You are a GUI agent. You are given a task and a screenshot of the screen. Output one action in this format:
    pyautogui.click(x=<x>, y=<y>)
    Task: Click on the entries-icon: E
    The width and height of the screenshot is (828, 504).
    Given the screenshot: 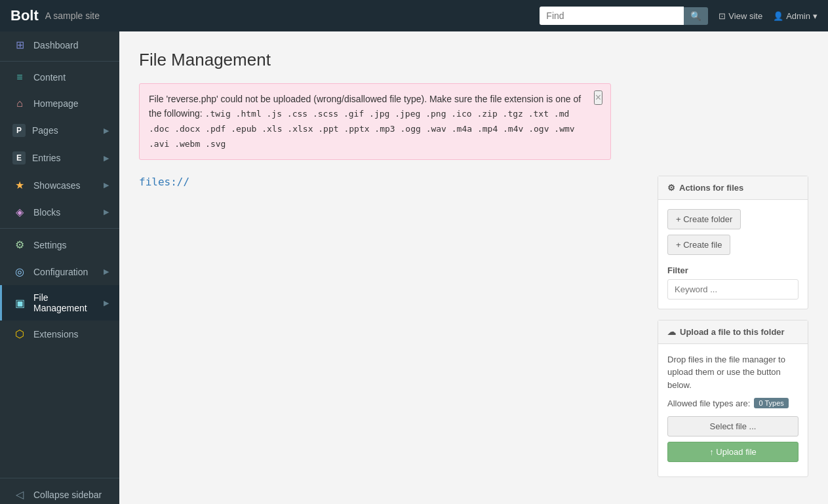 What is the action you would take?
    pyautogui.click(x=19, y=158)
    